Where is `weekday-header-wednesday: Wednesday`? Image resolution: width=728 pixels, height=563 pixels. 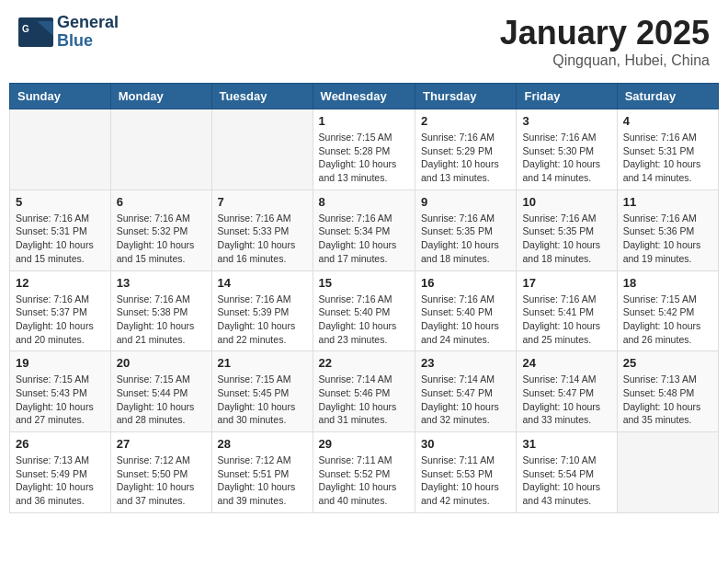
weekday-header-wednesday: Wednesday is located at coordinates (364, 97).